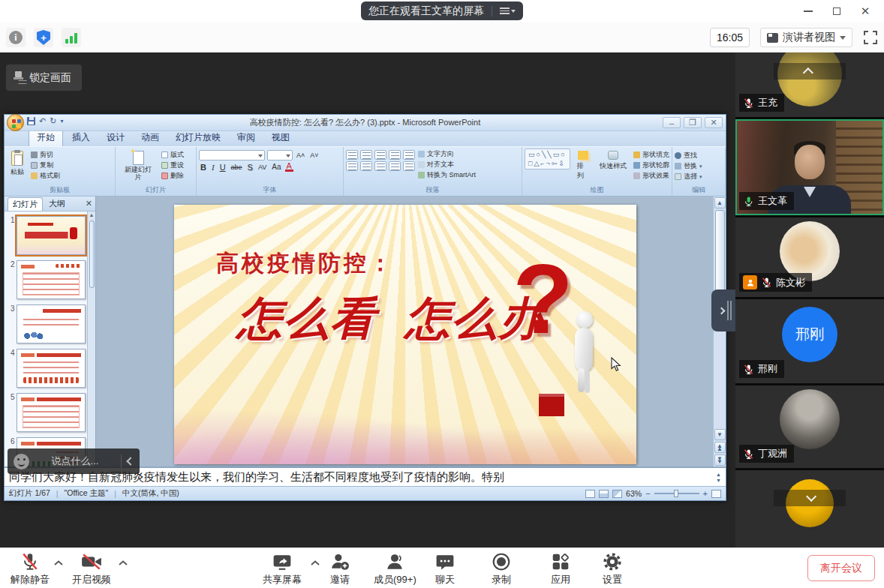  Describe the element at coordinates (699, 177) in the screenshot. I see `select-button: 选择 ▾` at that location.